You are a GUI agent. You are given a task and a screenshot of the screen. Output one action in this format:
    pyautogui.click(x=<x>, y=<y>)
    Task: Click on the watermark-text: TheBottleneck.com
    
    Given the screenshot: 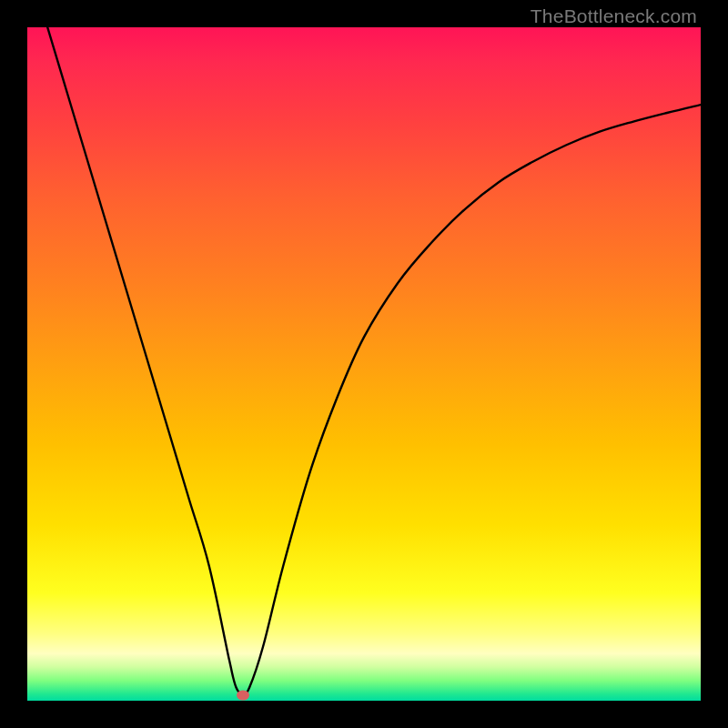 What is the action you would take?
    pyautogui.click(x=613, y=16)
    